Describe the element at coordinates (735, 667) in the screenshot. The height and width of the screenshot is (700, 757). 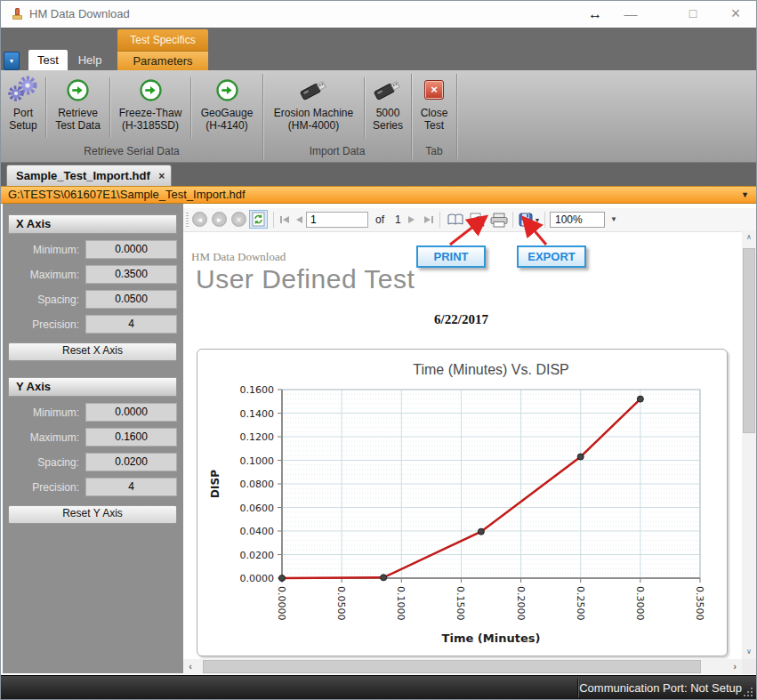
I see `scroll-right-icon: ›` at that location.